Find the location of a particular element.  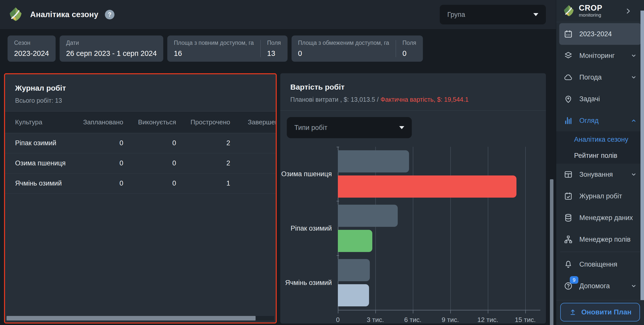

x-tick-label: 12 тис. is located at coordinates (488, 320).